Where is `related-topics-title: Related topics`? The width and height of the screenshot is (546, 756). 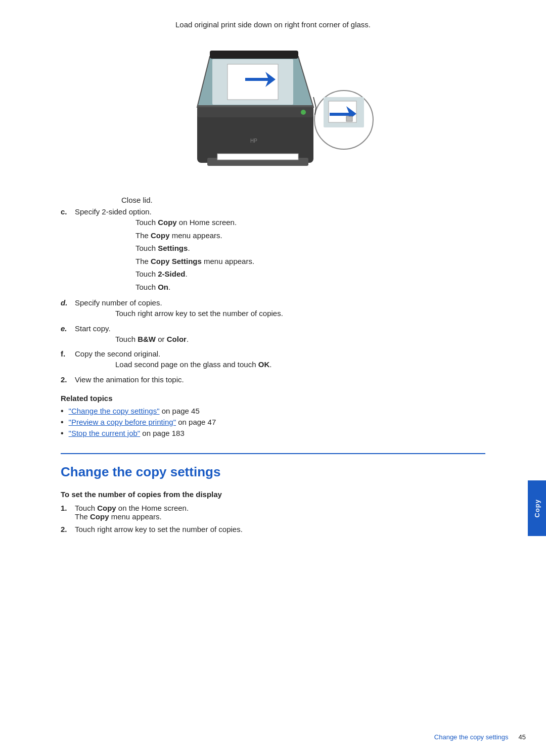
related-topics-title: Related topics is located at coordinates (273, 398).